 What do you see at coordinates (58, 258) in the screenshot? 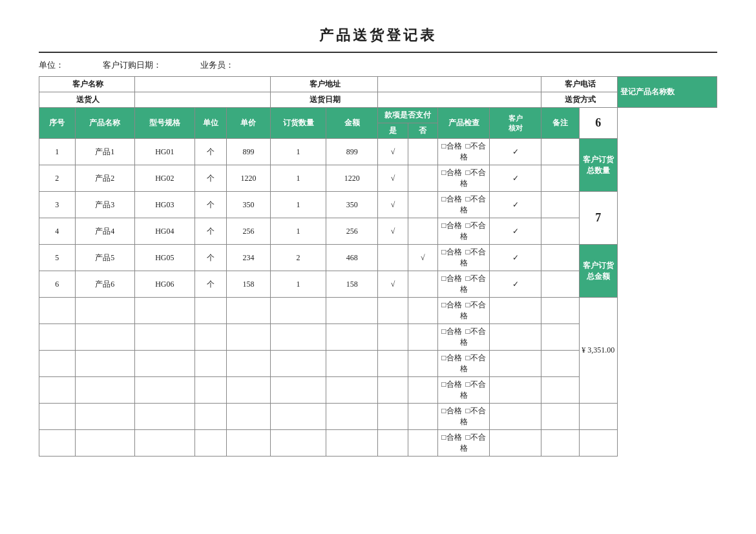
I see `seq-5: 5` at bounding box center [58, 258].